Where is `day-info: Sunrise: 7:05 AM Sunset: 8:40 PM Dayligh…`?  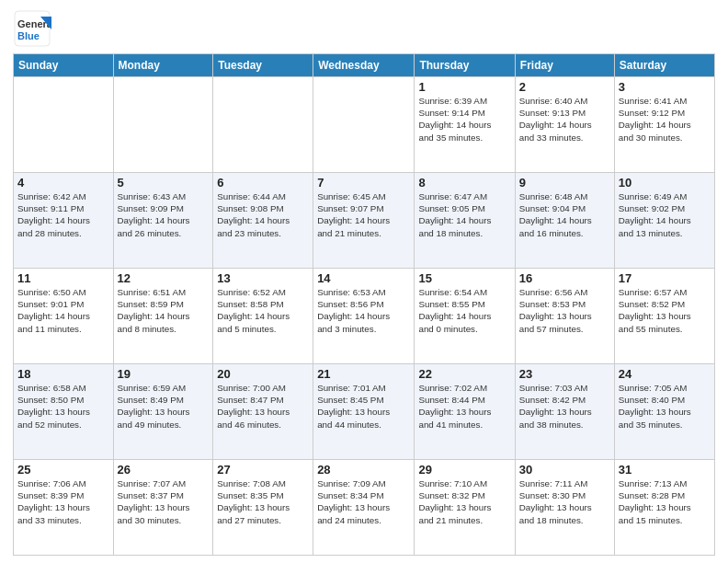 day-info: Sunrise: 7:05 AM Sunset: 8:40 PM Dayligh… is located at coordinates (665, 407).